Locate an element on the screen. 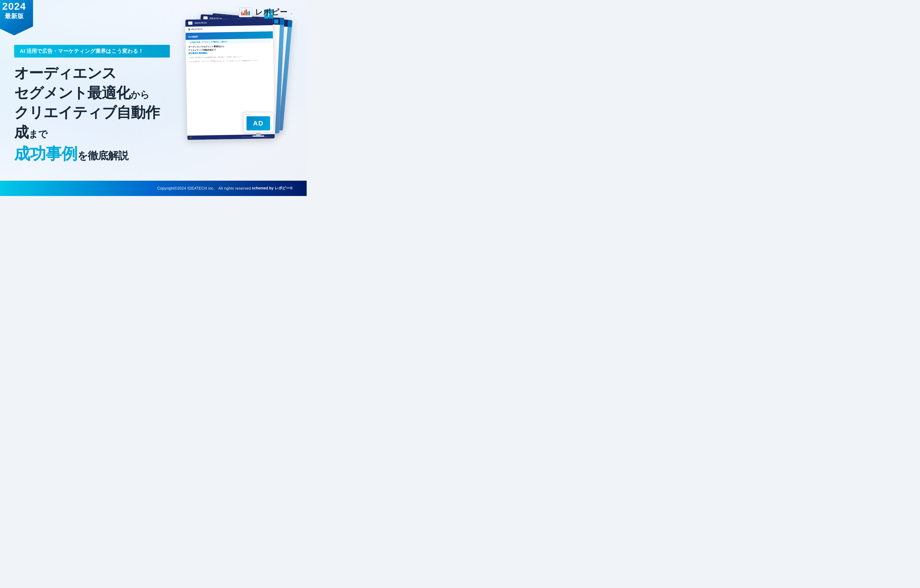 The height and width of the screenshot is (588, 920). logo-name: レポピー is located at coordinates (271, 12).